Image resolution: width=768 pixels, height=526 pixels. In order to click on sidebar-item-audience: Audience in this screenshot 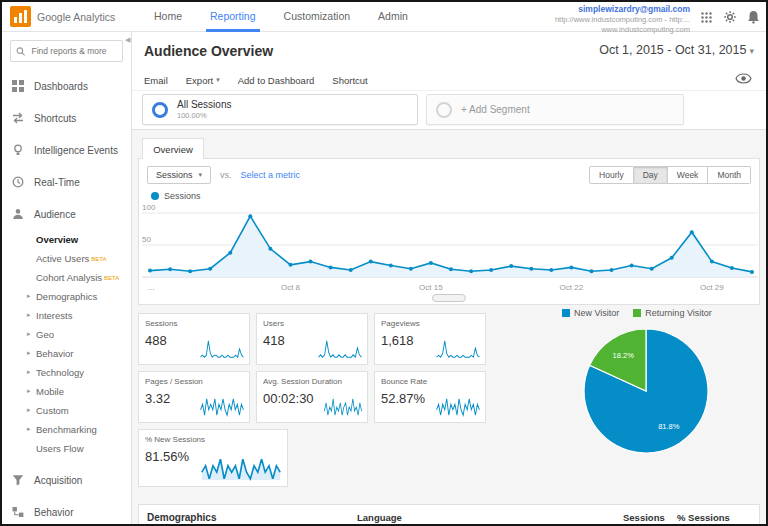, I will do `click(66, 214)`.